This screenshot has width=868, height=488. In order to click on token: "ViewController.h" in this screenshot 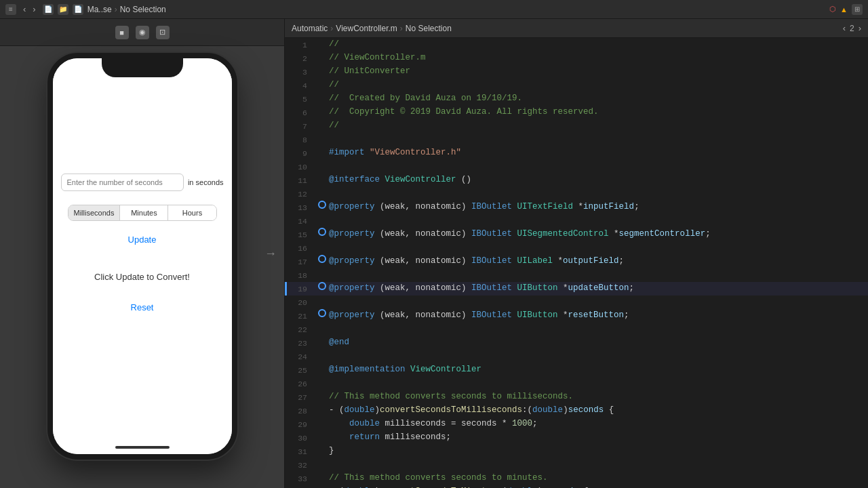, I will do `click(415, 152)`.